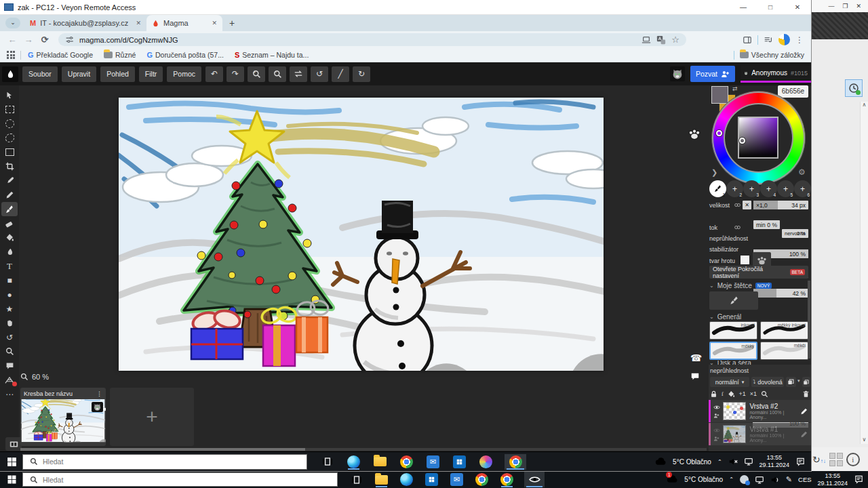 Image resolution: width=868 pixels, height=488 pixels. I want to click on bookmark-prekladac: GPřekladač Google, so click(60, 55).